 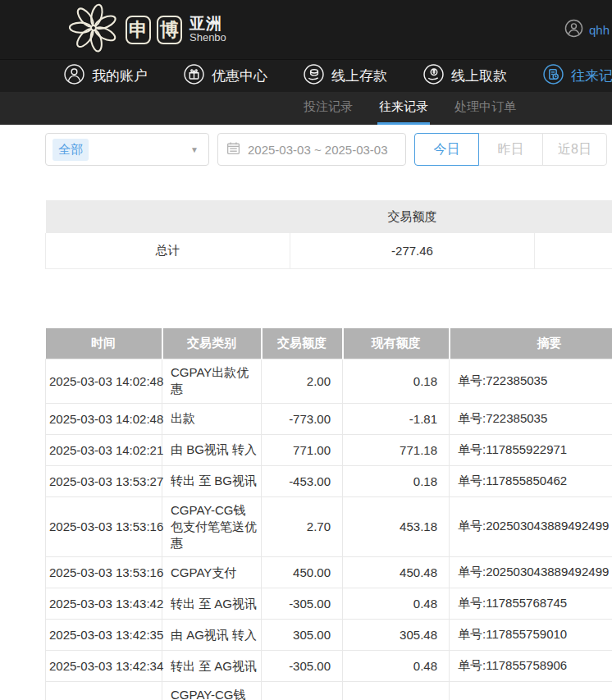 I want to click on tab-bar: 投注记录 往来记录 处理中订单, so click(x=306, y=108).